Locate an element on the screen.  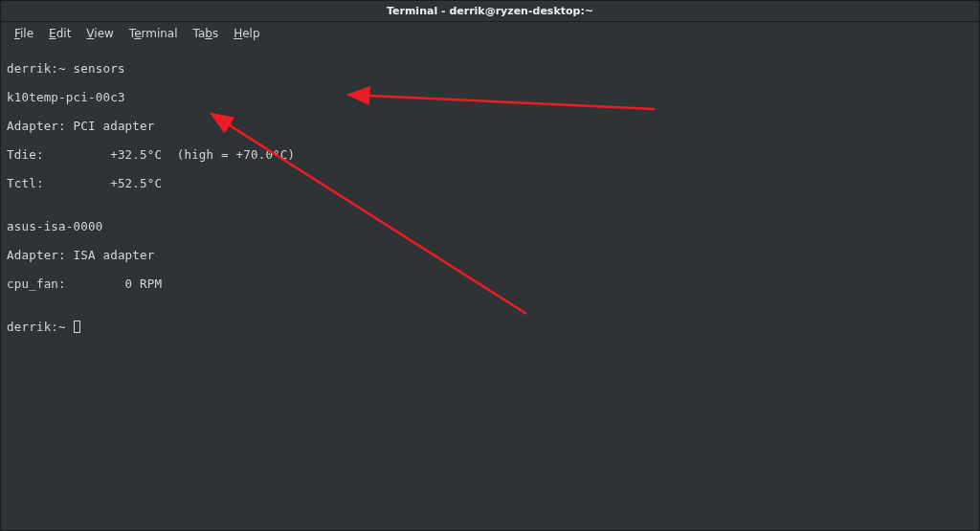
output-line: Tdie: +32.5°C (high = +70.0°C) is located at coordinates (490, 155).